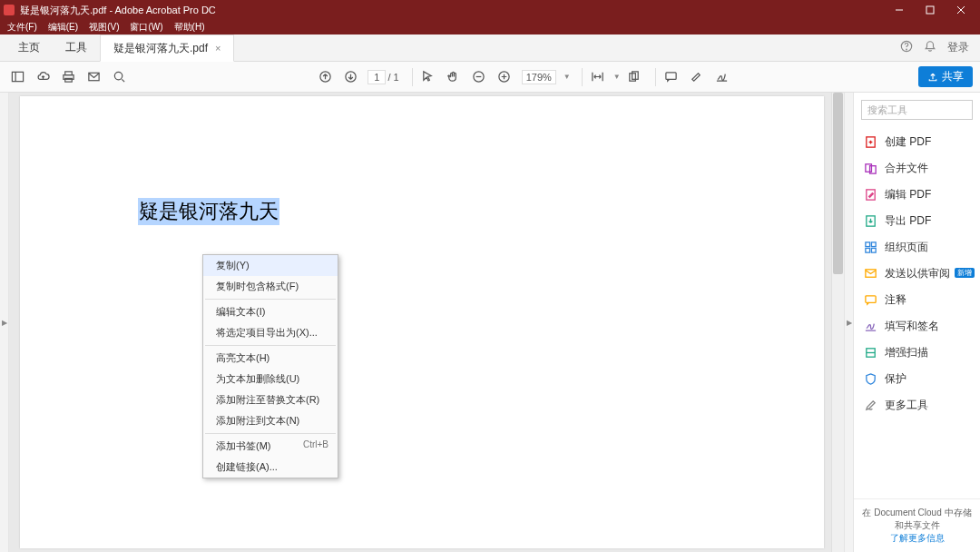  What do you see at coordinates (103, 27) in the screenshot?
I see `menu-view: 视图(V)` at bounding box center [103, 27].